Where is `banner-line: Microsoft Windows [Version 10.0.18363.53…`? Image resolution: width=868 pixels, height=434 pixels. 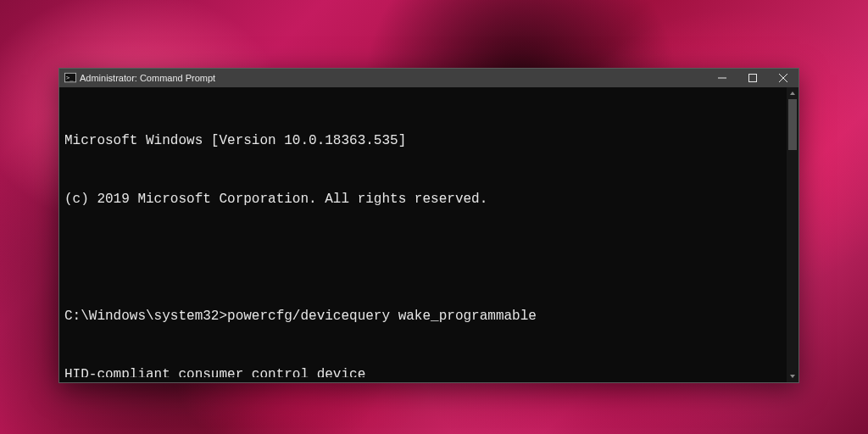
banner-line: Microsoft Windows [Version 10.0.18363.53… is located at coordinates (426, 141).